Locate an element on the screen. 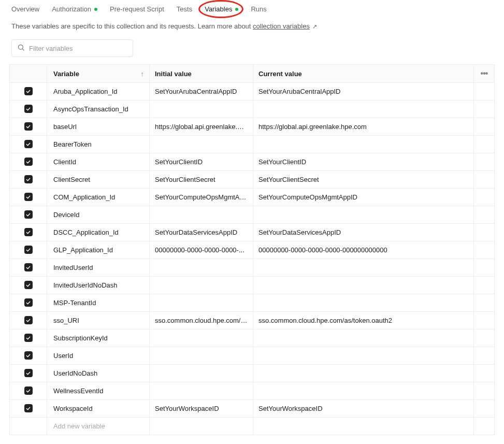 This screenshot has height=444, width=504. tab-variables: Variables is located at coordinates (222, 9).